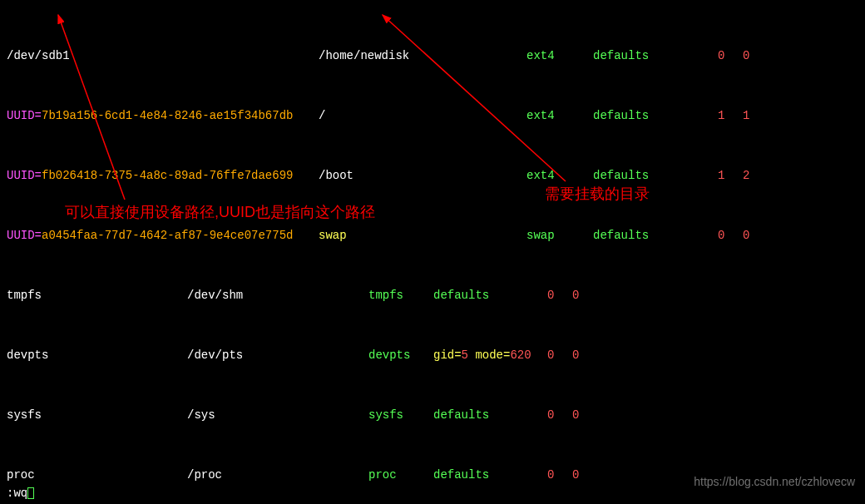 This screenshot has width=865, height=504. What do you see at coordinates (17, 493) in the screenshot?
I see `vim-command: :wq` at bounding box center [17, 493].